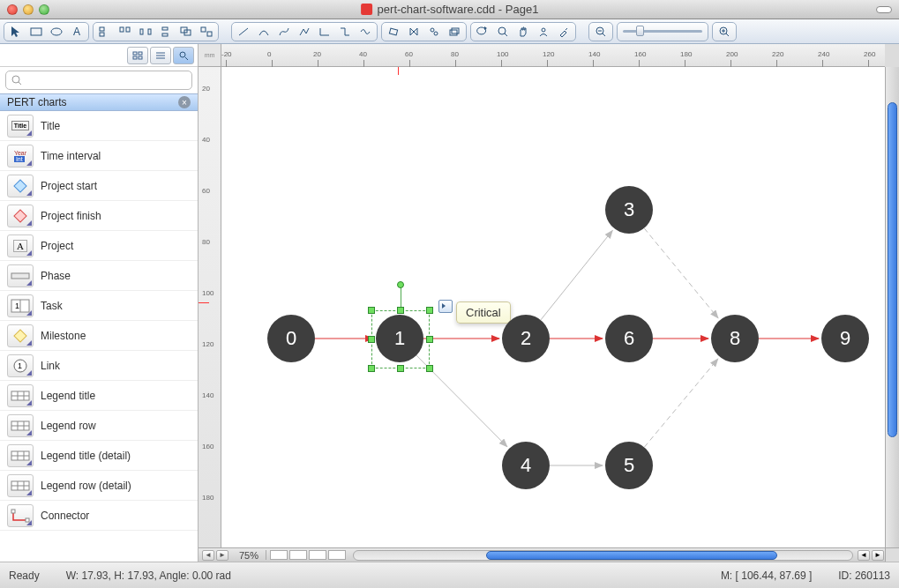  Describe the element at coordinates (446, 307) in the screenshot. I see `smart-tag-icon` at that location.